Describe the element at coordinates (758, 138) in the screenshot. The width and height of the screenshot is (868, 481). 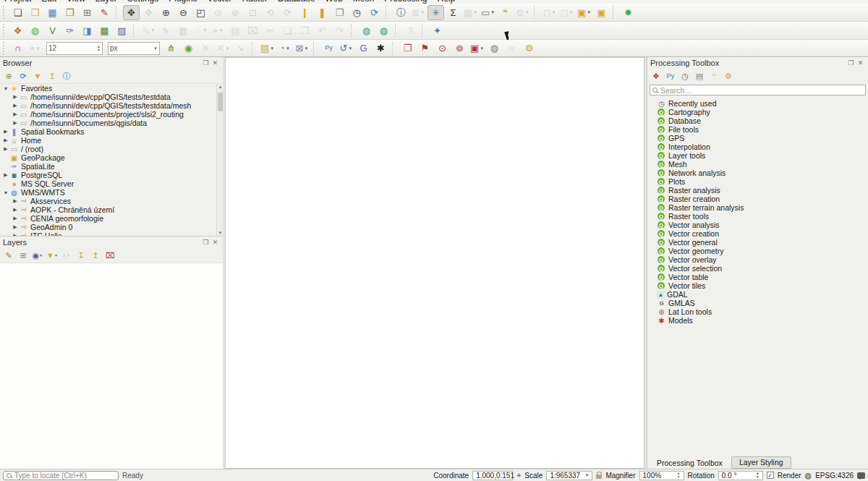
I see `tree-item-gps: QGPS` at that location.